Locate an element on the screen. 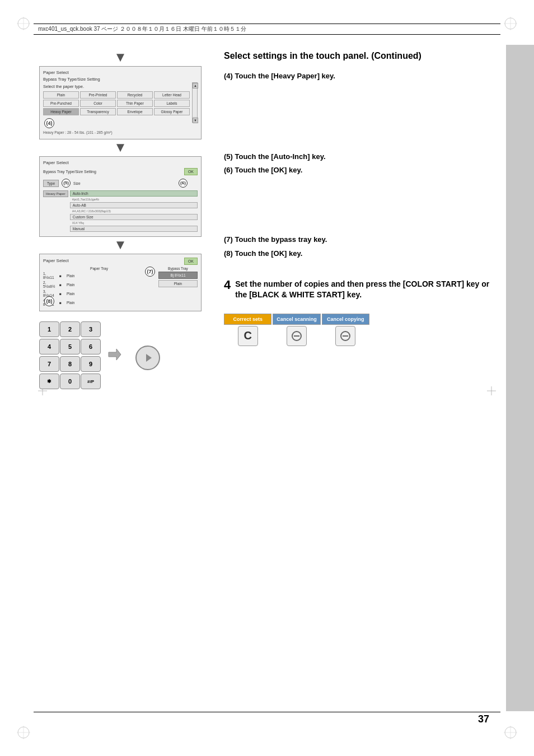 Image resolution: width=534 pixels, height=756 pixels. screen3-title: Paper Select is located at coordinates (56, 261).